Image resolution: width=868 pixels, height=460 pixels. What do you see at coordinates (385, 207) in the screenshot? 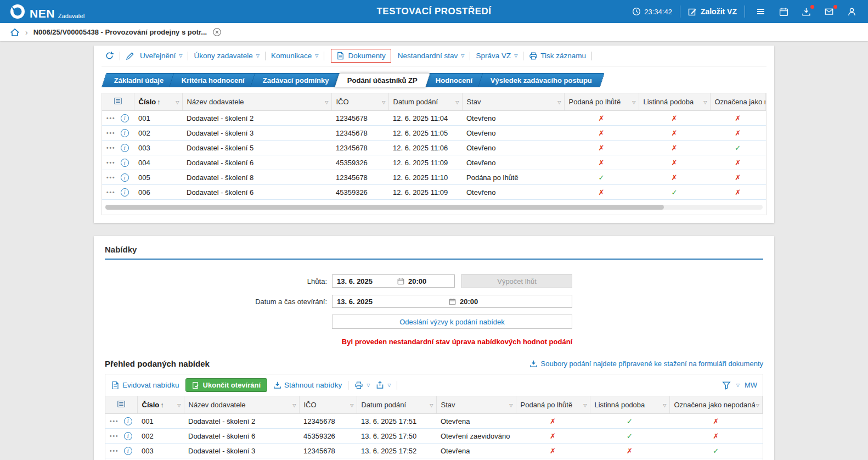
I see `scrollbar-thumb` at bounding box center [385, 207].